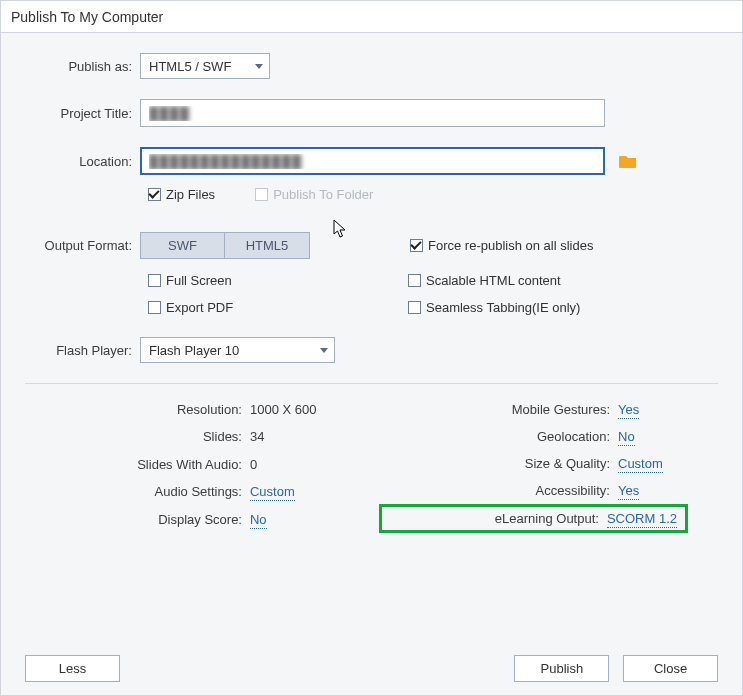 The height and width of the screenshot is (696, 743). What do you see at coordinates (642, 520) in the screenshot?
I see `elearning-output-link: SCORM 1.2` at bounding box center [642, 520].